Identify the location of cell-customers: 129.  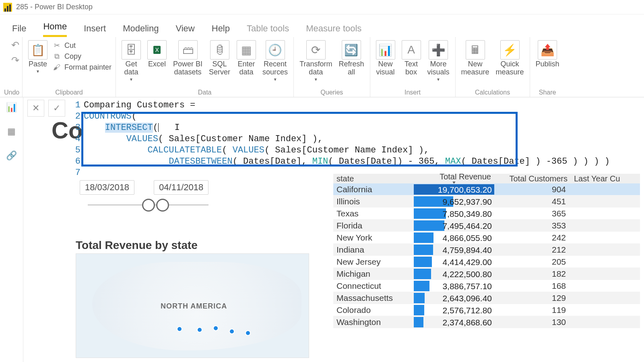
(533, 298).